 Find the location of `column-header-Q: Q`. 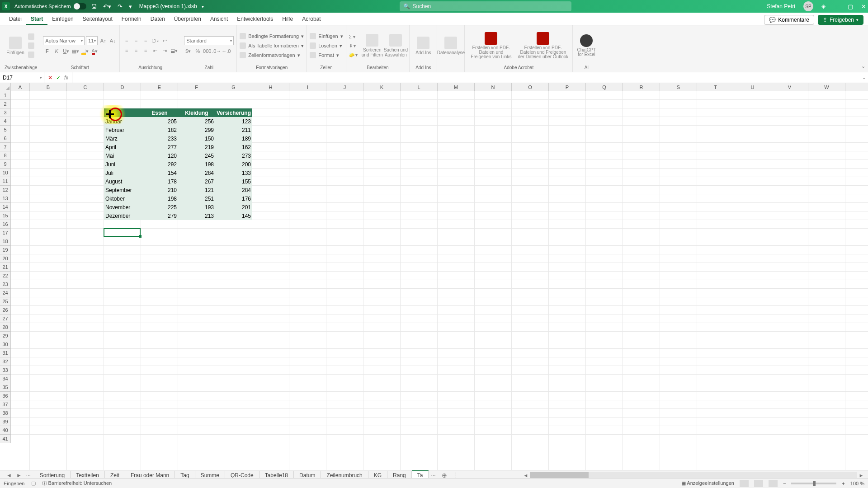

column-header-Q: Q is located at coordinates (604, 87).